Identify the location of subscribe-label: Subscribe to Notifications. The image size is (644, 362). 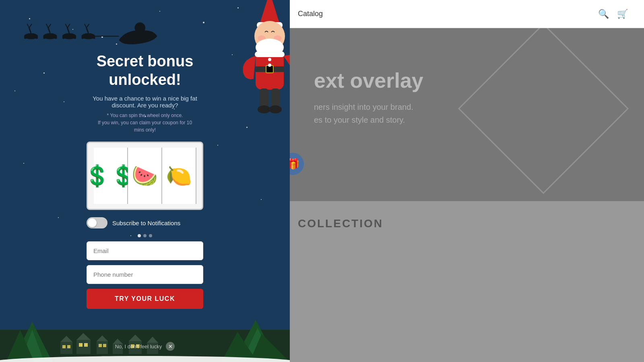
(147, 223).